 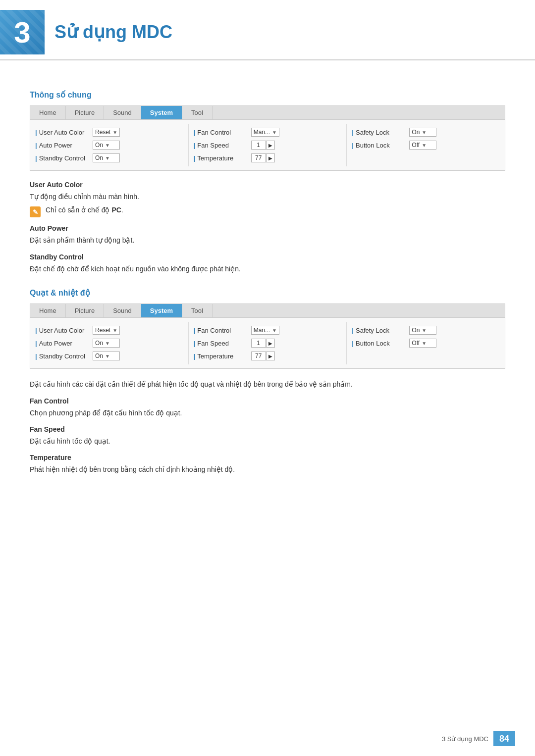 I want to click on page-number: 84, so click(x=504, y=739).